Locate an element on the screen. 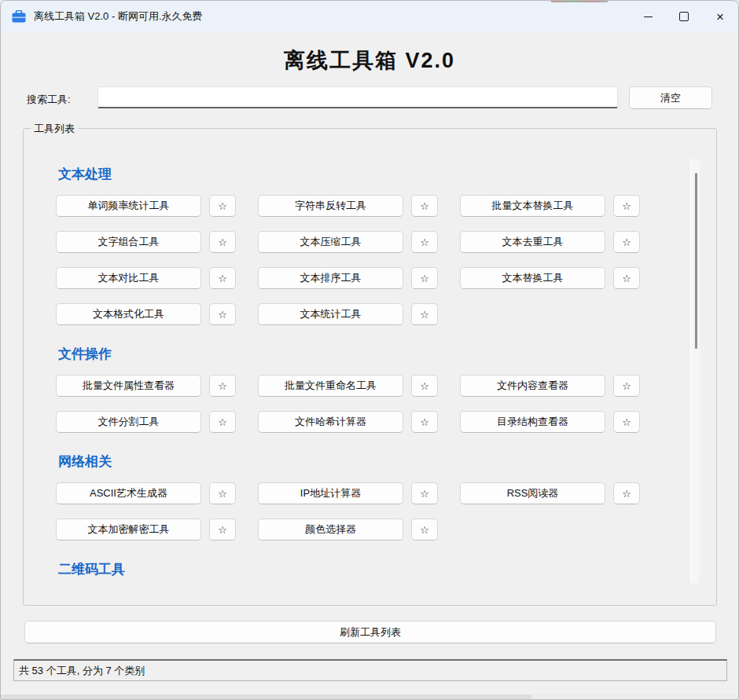  tool-entry: RSS阅读器☆ is located at coordinates (550, 493).